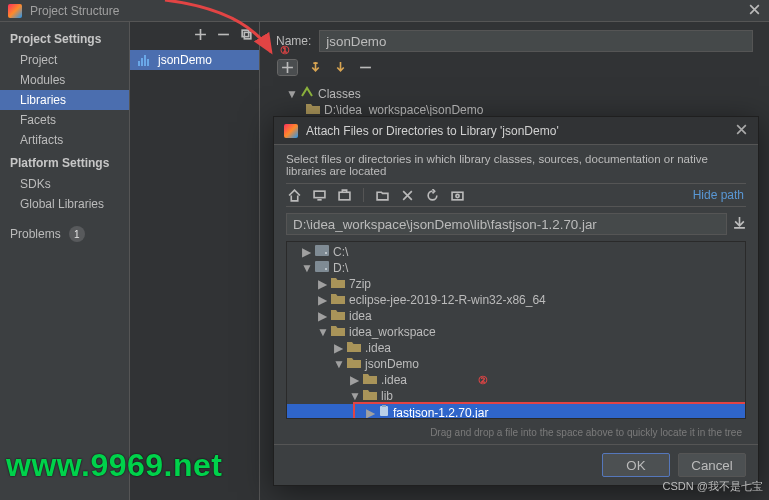  What do you see at coordinates (740, 224) in the screenshot?
I see `history-icon` at bounding box center [740, 224].